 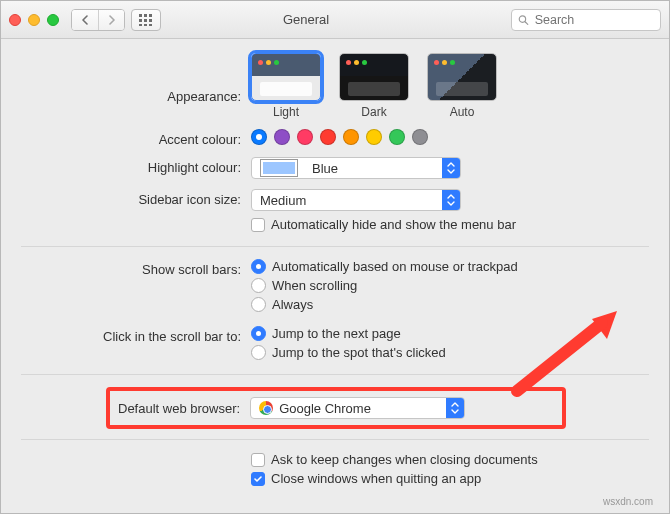 What do you see at coordinates (450, 137) in the screenshot?
I see `accent-swatches` at bounding box center [450, 137].